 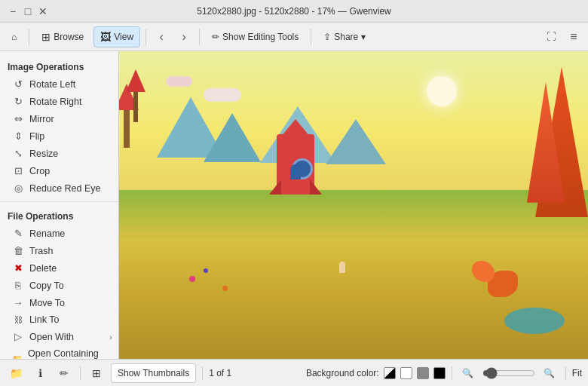 I want to click on resize-icon: ⤡, so click(x=18, y=154).